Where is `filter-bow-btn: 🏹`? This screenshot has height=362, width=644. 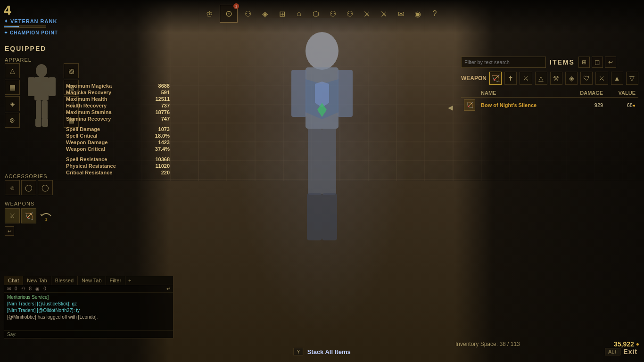
filter-bow-btn: 🏹 is located at coordinates (495, 78).